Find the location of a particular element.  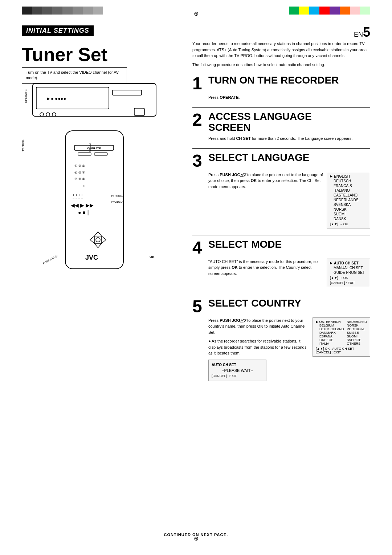

color-bars-left is located at coordinates (62, 11).